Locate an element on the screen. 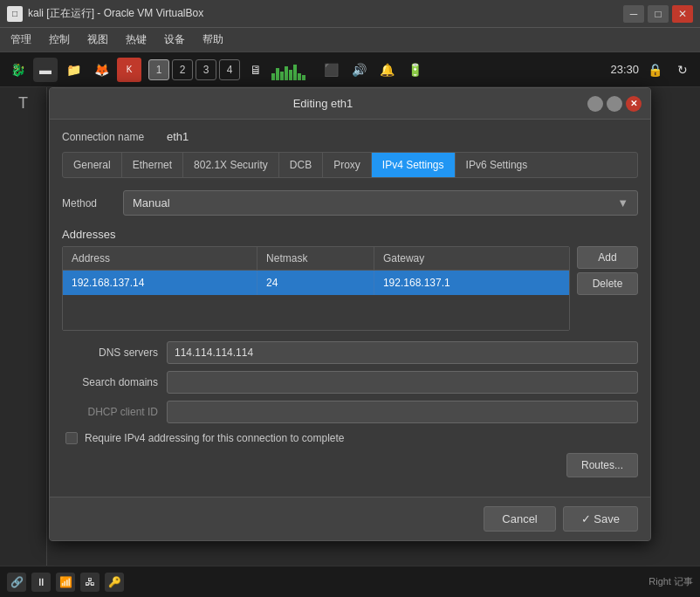 The width and height of the screenshot is (700, 597). method-label: Method is located at coordinates (88, 203).